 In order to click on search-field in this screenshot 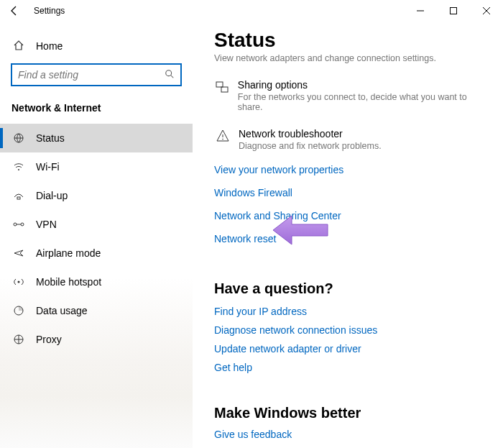, I will do `click(86, 75)`.